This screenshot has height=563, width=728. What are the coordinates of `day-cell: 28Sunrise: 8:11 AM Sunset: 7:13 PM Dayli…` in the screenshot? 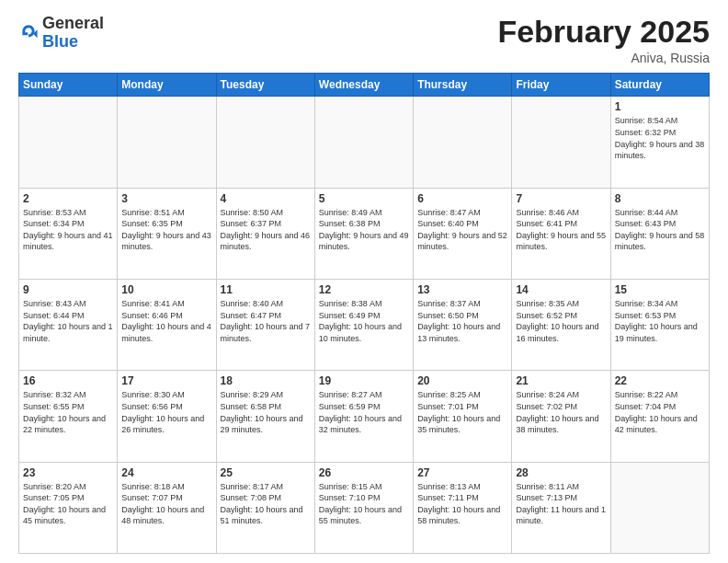 It's located at (561, 508).